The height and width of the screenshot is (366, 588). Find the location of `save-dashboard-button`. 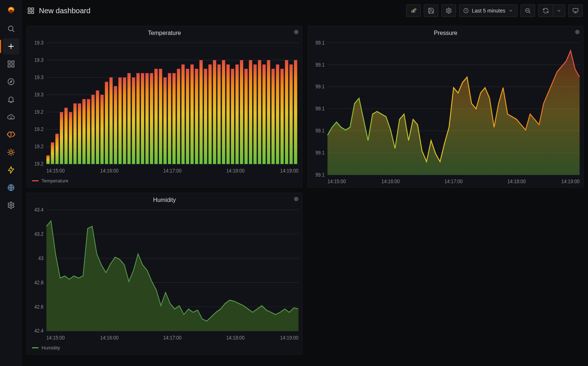

save-dashboard-button is located at coordinates (431, 11).